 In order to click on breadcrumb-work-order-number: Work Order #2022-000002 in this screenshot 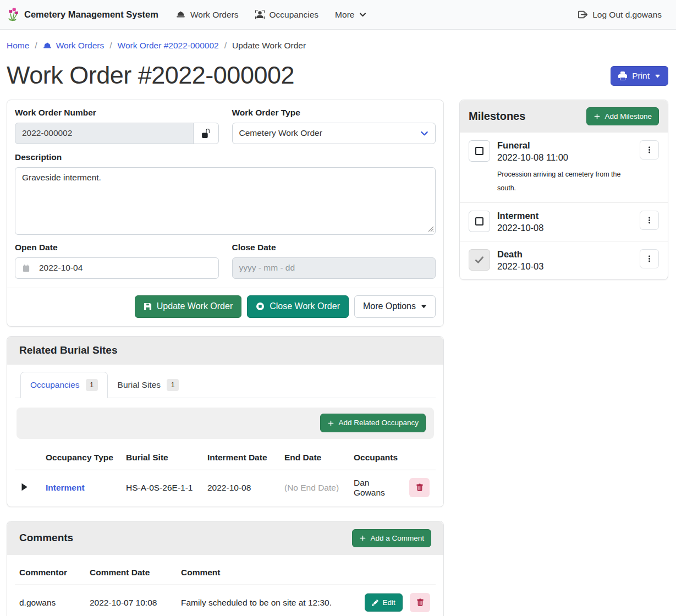, I will do `click(168, 46)`.